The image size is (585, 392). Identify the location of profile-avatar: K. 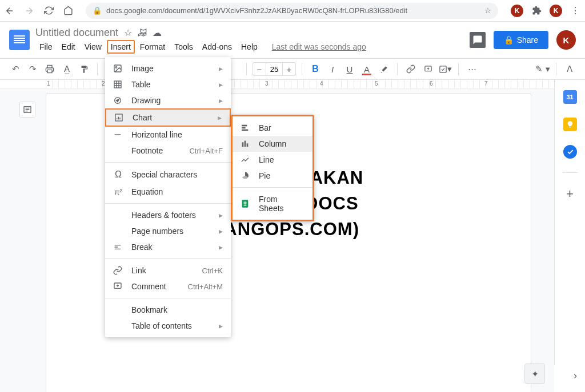
(556, 11).